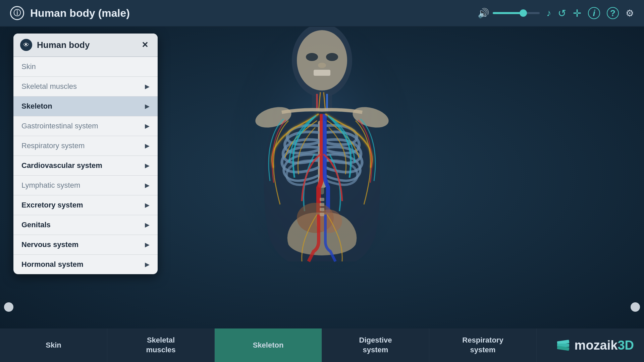  What do you see at coordinates (483, 345) in the screenshot?
I see `tab-respiratory: Respiratorysystem` at bounding box center [483, 345].